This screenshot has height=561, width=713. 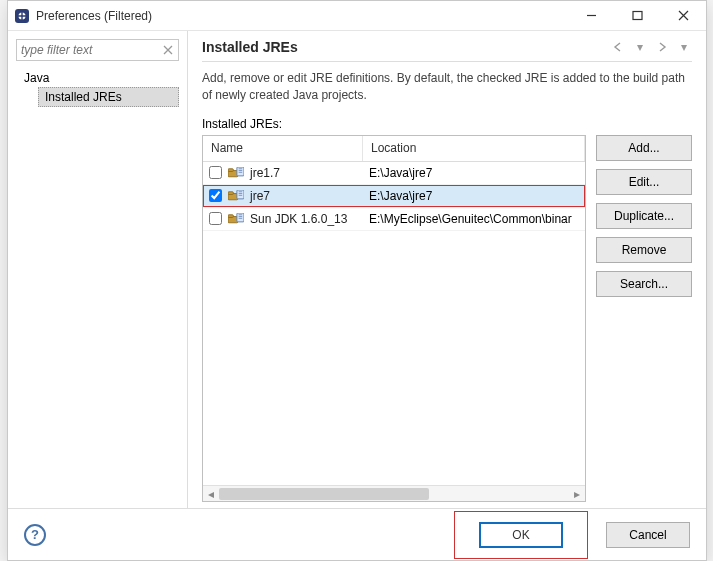 I want to click on table-h-scrollbar: ◂ ▸, so click(x=394, y=493).